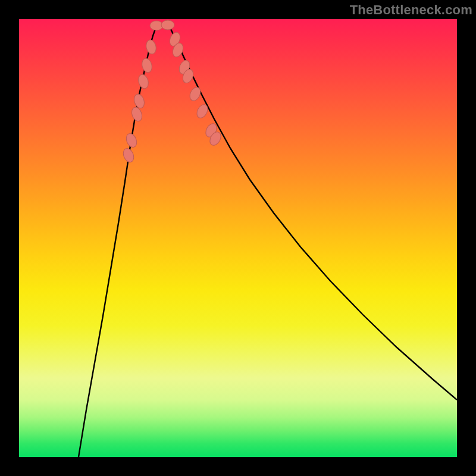 The image size is (476, 476). Describe the element at coordinates (173, 92) in the screenshot. I see `beads-group` at that location.